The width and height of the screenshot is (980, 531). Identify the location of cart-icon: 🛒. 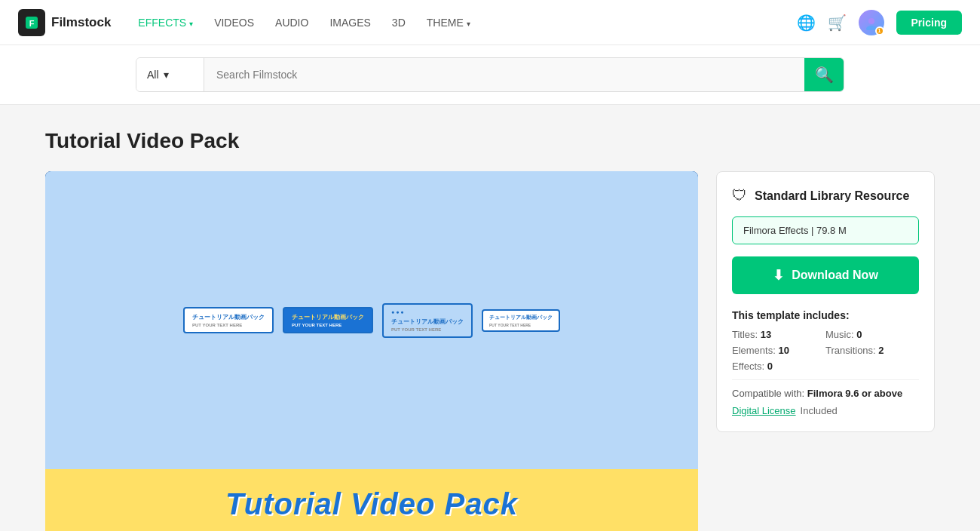
(837, 23).